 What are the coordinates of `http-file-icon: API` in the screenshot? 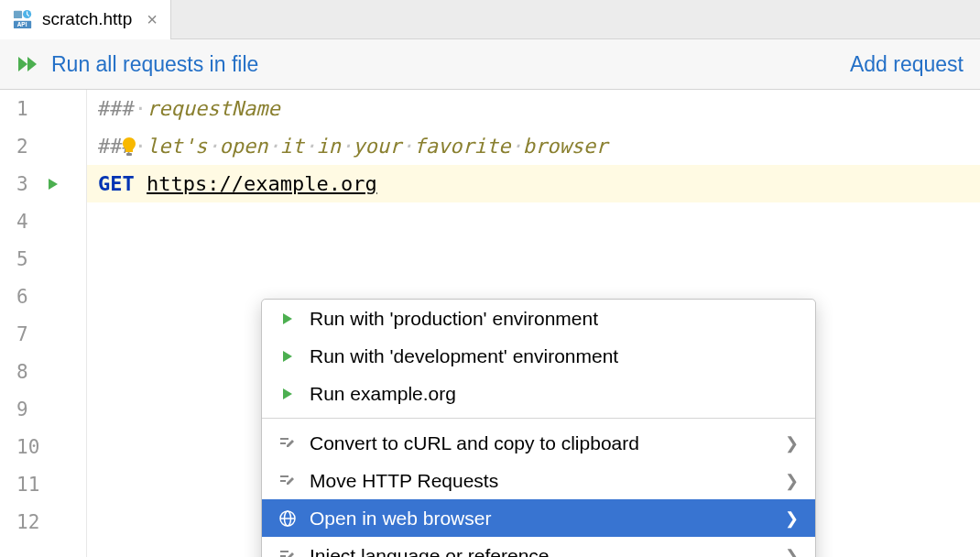 It's located at (23, 19).